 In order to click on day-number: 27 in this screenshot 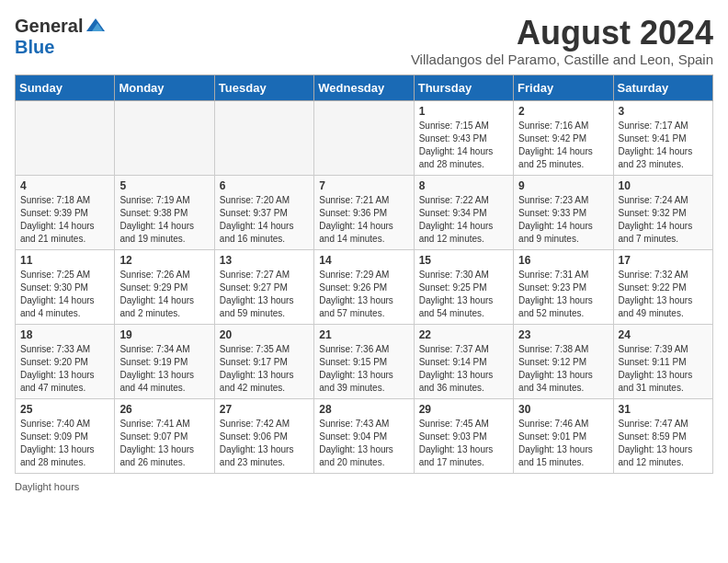, I will do `click(265, 409)`.